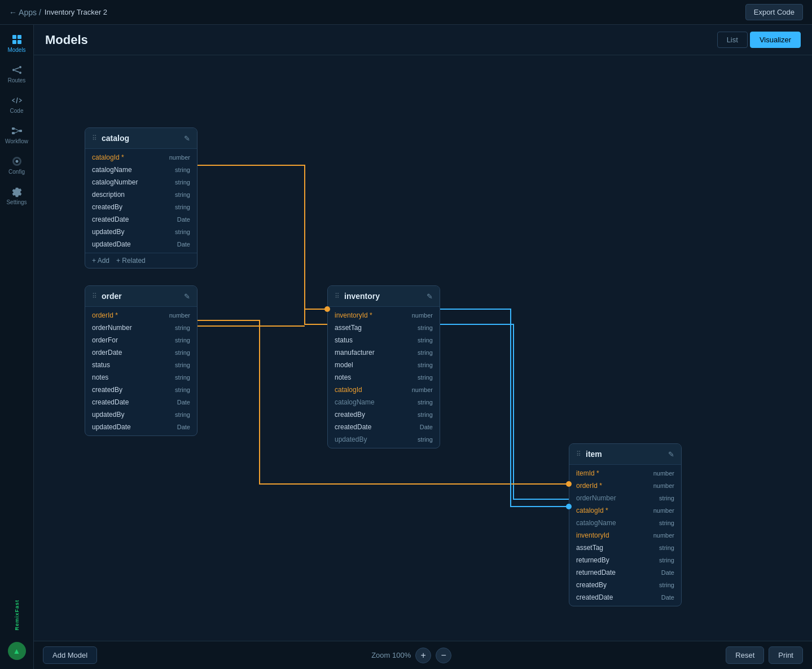 This screenshot has width=812, height=669. Describe the element at coordinates (444, 655) in the screenshot. I see `zoom-out-button: −` at that location.